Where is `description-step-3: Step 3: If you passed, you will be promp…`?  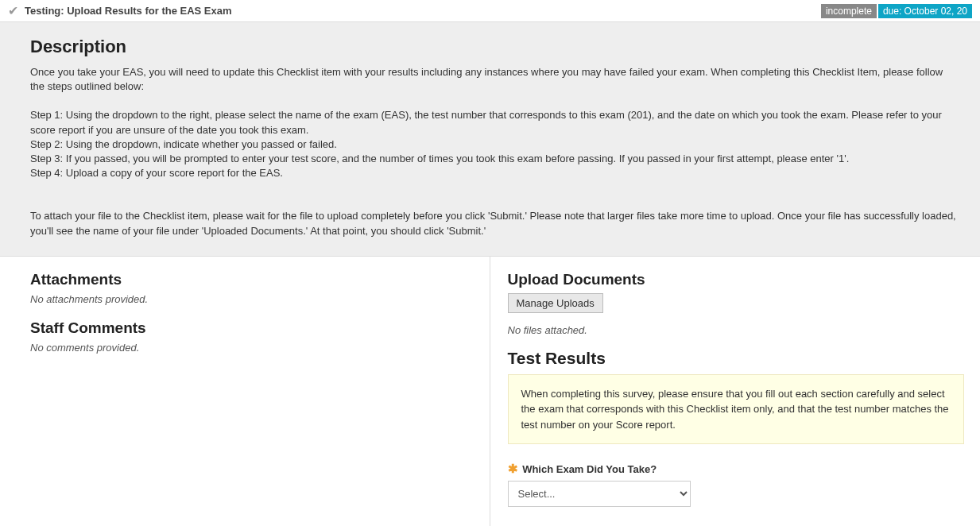
description-step-3: Step 3: If you passed, you will be promp… is located at coordinates (493, 159).